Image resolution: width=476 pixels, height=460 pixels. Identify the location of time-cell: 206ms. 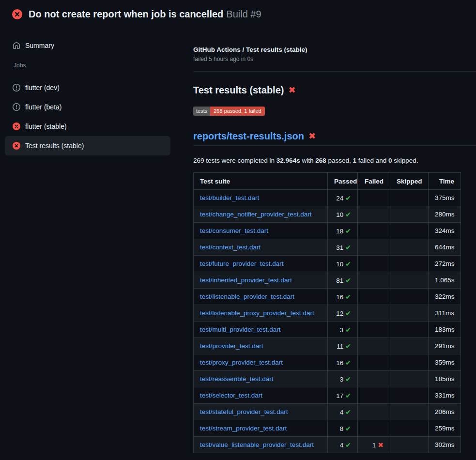
(445, 412).